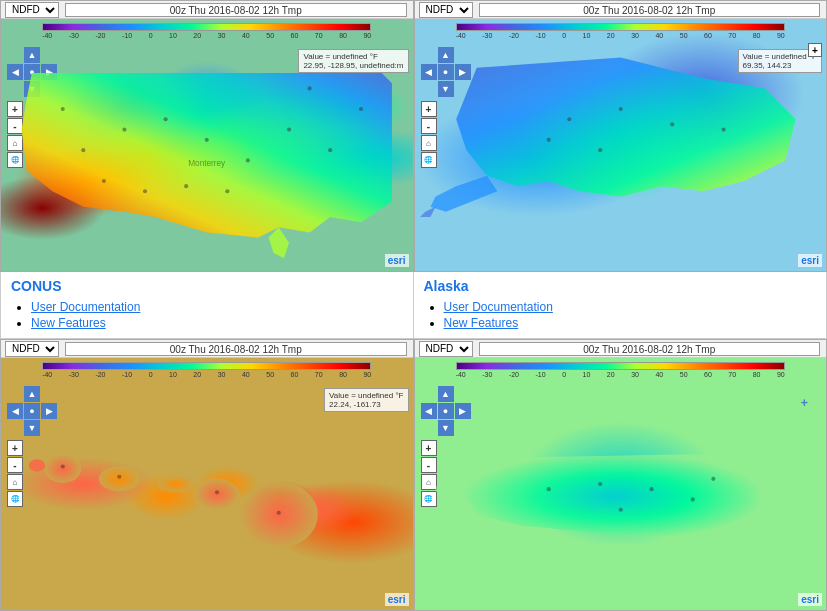  What do you see at coordinates (630, 323) in the screenshot?
I see `alaska-new-features-item: New Features` at bounding box center [630, 323].